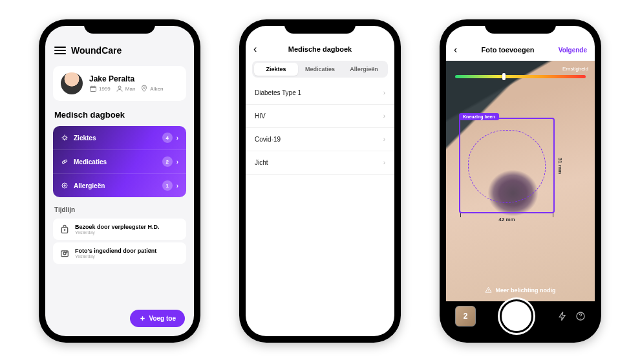 This screenshot has width=640, height=364. What do you see at coordinates (507, 166) in the screenshot?
I see `wound-outline` at bounding box center [507, 166].